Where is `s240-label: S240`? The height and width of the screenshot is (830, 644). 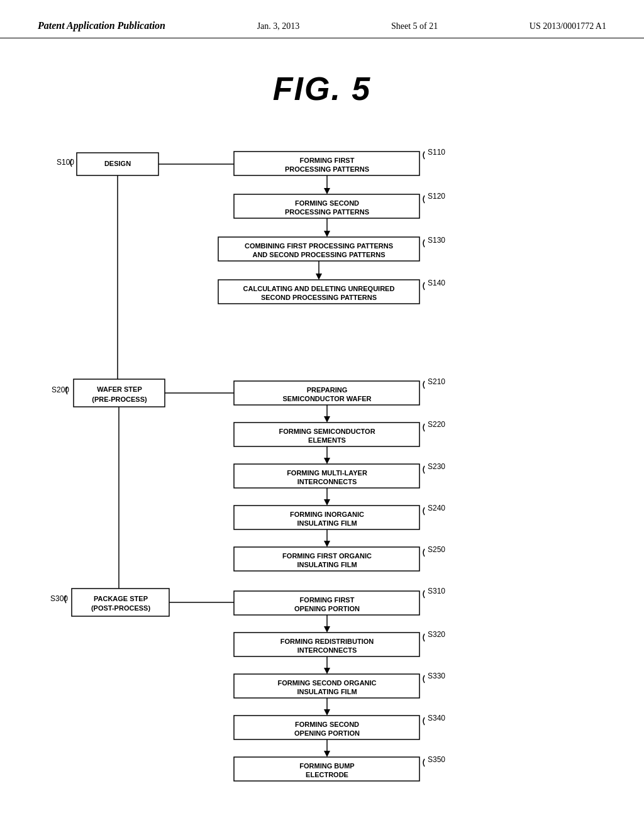 s240-label: S240 is located at coordinates (436, 508).